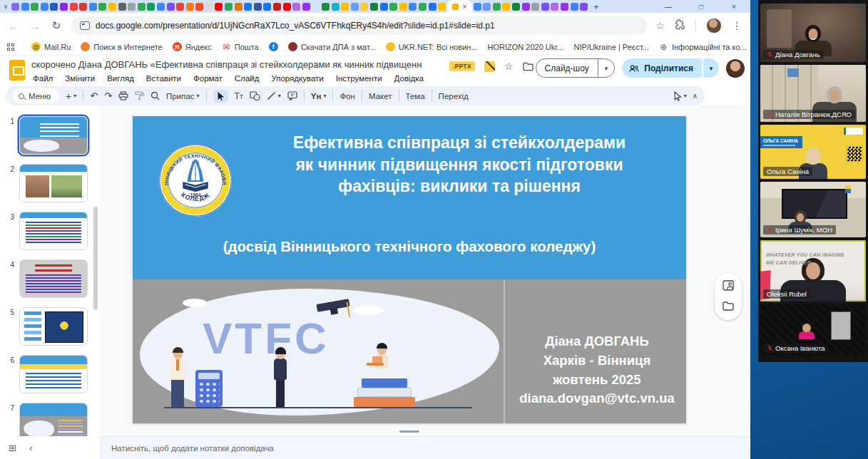  What do you see at coordinates (606, 68) in the screenshot?
I see `slideshow-dropdown: ▾` at bounding box center [606, 68].